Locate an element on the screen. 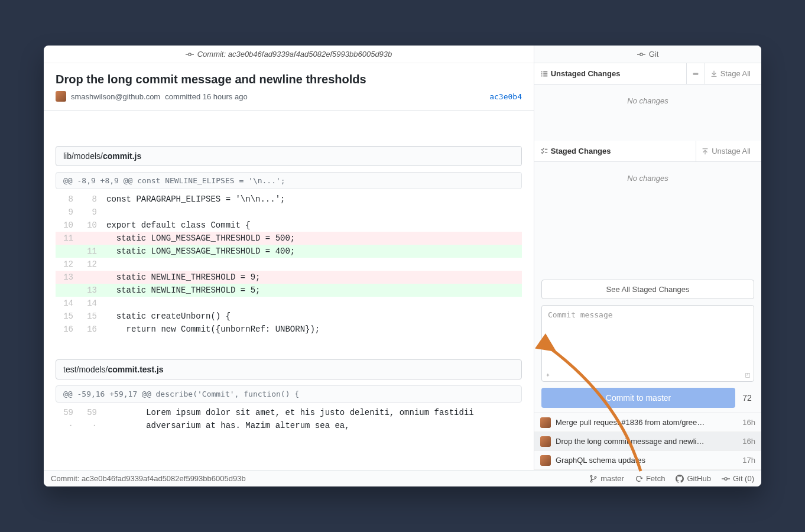  new-line-number: 16 is located at coordinates (91, 329).